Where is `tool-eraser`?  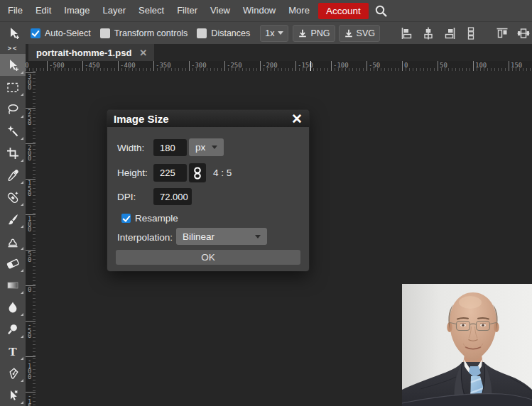 tool-eraser is located at coordinates (13, 263).